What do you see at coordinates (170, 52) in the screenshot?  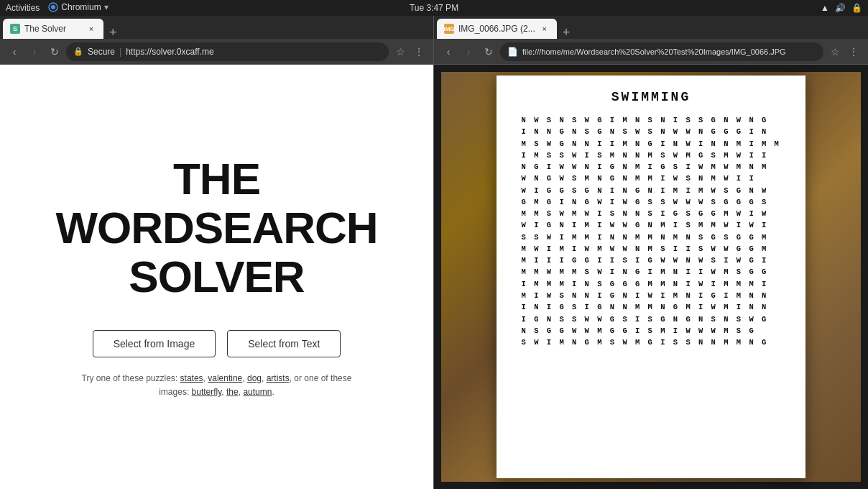 I see `left-url-text: https://solver.0xcaff.me` at bounding box center [170, 52].